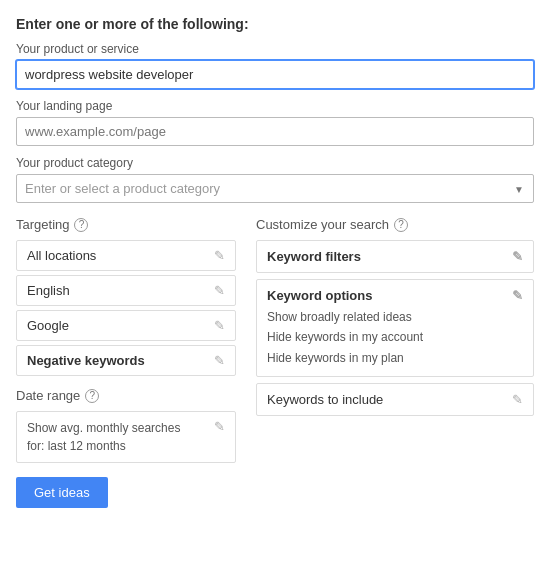 Image resolution: width=550 pixels, height=582 pixels. What do you see at coordinates (322, 224) in the screenshot?
I see `customize-header: Customize your search` at bounding box center [322, 224].